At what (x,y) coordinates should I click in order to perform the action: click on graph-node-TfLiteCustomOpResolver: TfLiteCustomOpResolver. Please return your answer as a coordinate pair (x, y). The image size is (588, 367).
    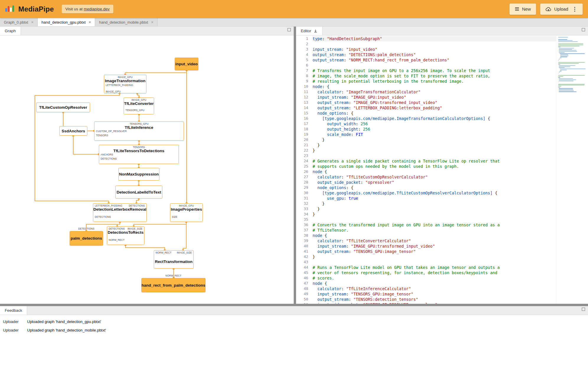
    Looking at the image, I should click on (63, 108).